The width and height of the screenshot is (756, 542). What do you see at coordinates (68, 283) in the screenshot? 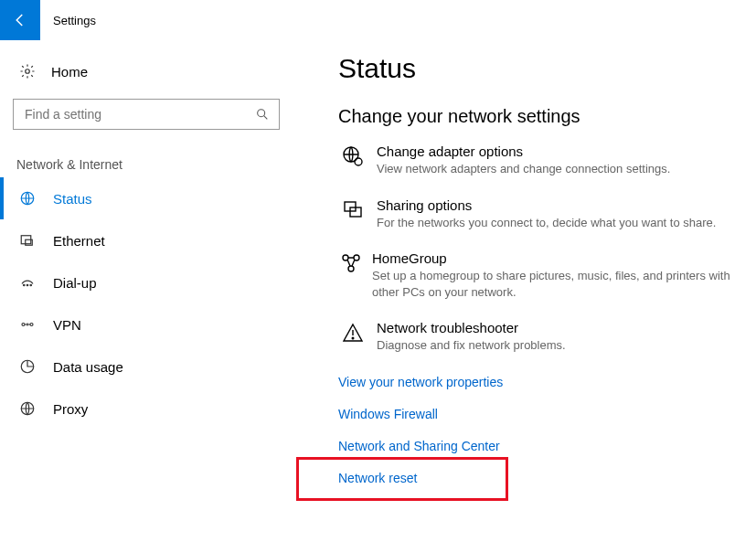
I see `sidebar-item-label: Dial-up` at bounding box center [68, 283].